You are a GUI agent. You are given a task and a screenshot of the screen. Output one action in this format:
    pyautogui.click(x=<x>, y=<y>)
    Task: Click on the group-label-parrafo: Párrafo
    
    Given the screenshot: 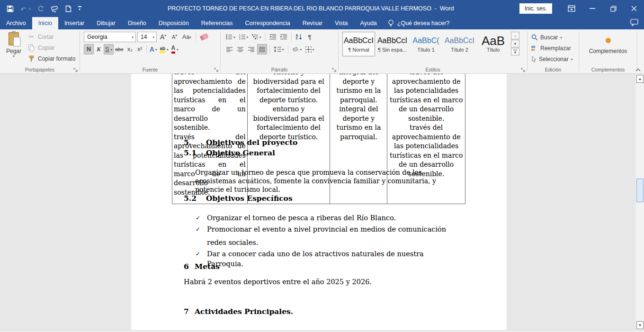 What is the action you would take?
    pyautogui.click(x=279, y=70)
    